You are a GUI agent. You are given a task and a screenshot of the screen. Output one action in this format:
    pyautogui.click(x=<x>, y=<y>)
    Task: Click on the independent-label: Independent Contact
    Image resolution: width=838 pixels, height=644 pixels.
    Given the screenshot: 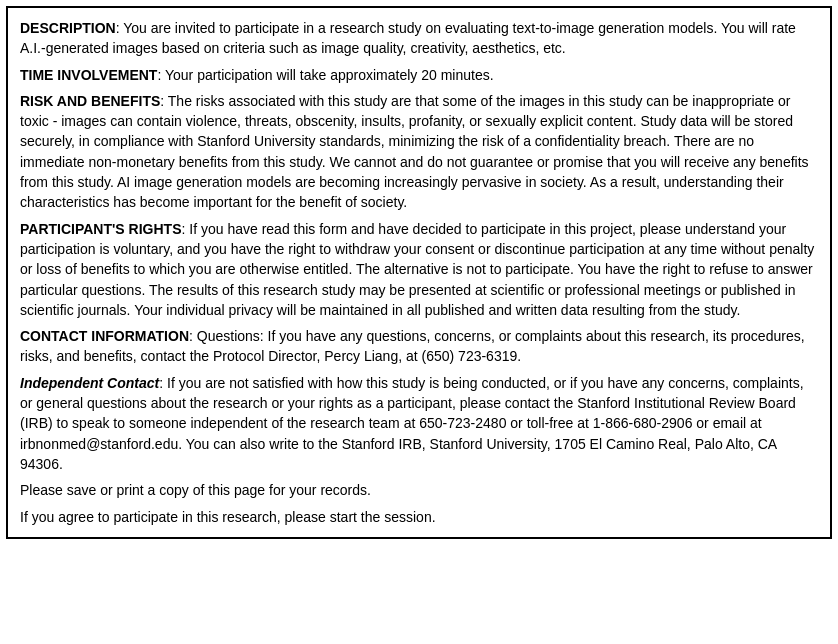 What is the action you would take?
    pyautogui.click(x=90, y=383)
    